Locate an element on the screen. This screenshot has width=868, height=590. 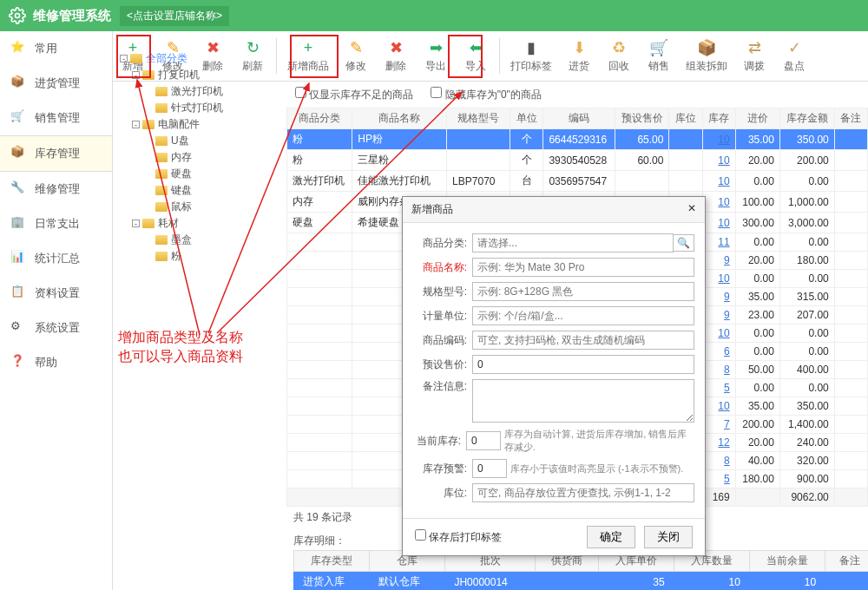
detail-row: 进货入库默认仓库JH0000014351010 is located at coordinates (582, 581).